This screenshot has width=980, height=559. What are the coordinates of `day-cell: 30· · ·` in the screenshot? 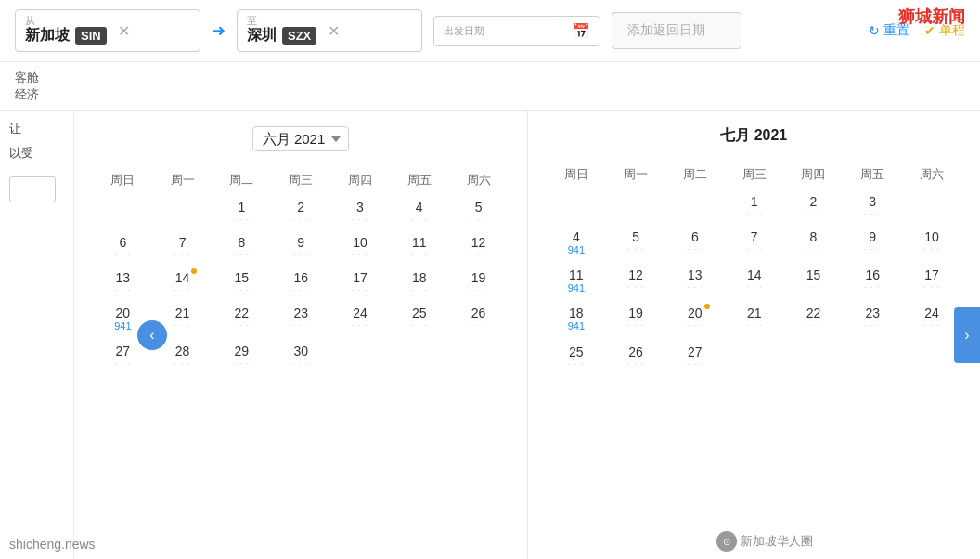 It's located at (301, 356).